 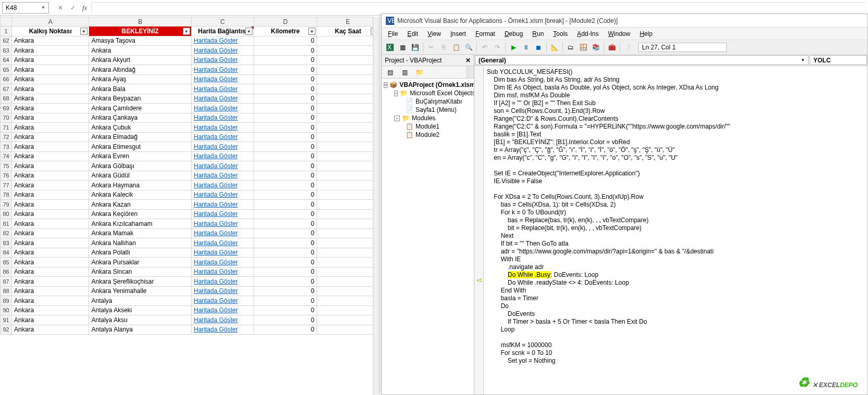 What do you see at coordinates (6, 31) in the screenshot?
I see `row-header: 1` at bounding box center [6, 31].